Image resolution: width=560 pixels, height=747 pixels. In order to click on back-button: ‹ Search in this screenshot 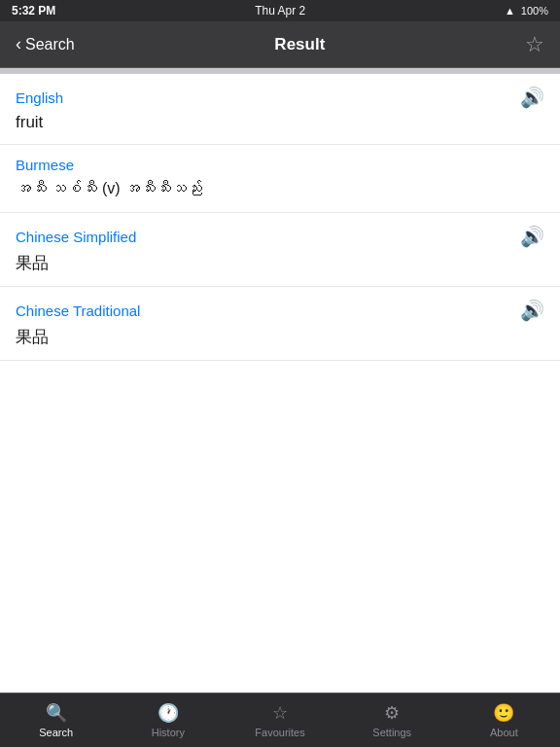, I will do `click(45, 45)`.